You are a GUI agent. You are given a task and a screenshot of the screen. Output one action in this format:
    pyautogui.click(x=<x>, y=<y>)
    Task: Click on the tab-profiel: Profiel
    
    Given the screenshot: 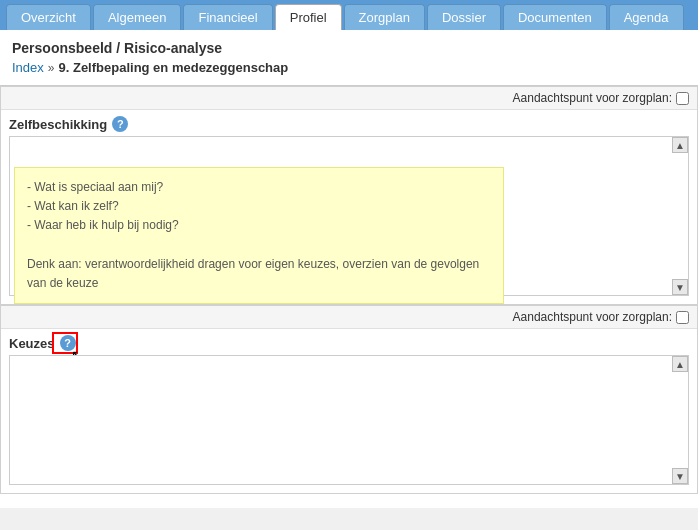 What is the action you would take?
    pyautogui.click(x=308, y=17)
    